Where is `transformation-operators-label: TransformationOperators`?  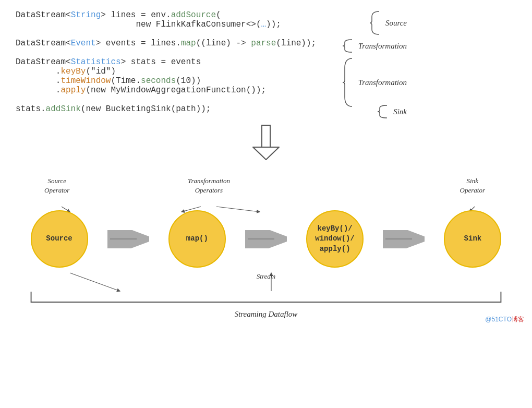
transformation-operators-label: TransformationOperators is located at coordinates (209, 186).